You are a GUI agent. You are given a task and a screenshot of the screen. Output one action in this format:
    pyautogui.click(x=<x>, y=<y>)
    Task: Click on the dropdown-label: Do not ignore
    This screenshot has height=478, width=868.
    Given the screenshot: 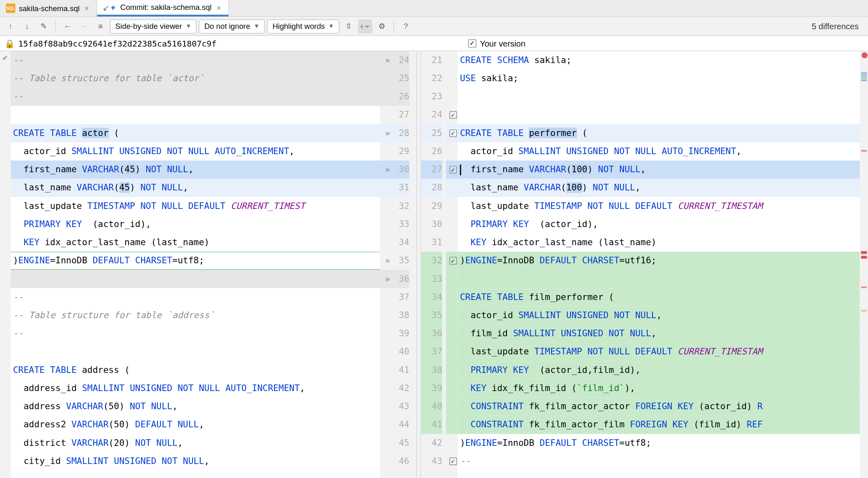 What is the action you would take?
    pyautogui.click(x=228, y=26)
    